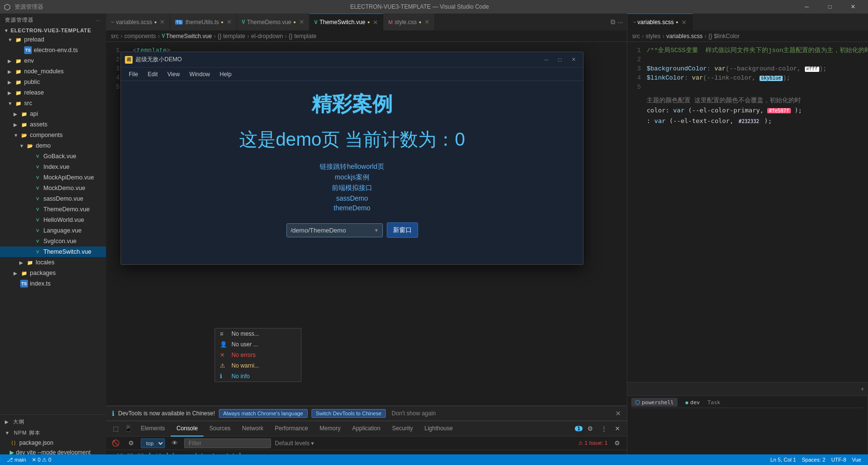 This screenshot has width=868, height=465. What do you see at coordinates (53, 114) in the screenshot?
I see `tree-item-api: ▶ 📁 api` at bounding box center [53, 114].